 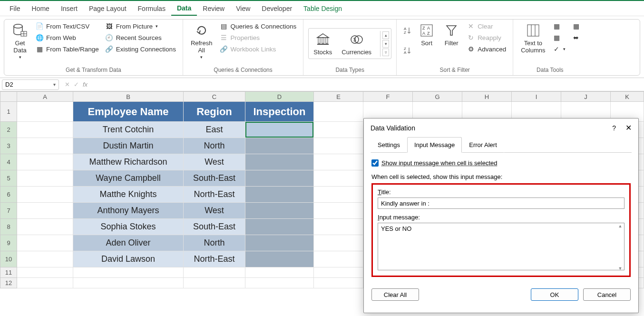 I want to click on cell-d2, so click(x=280, y=130).